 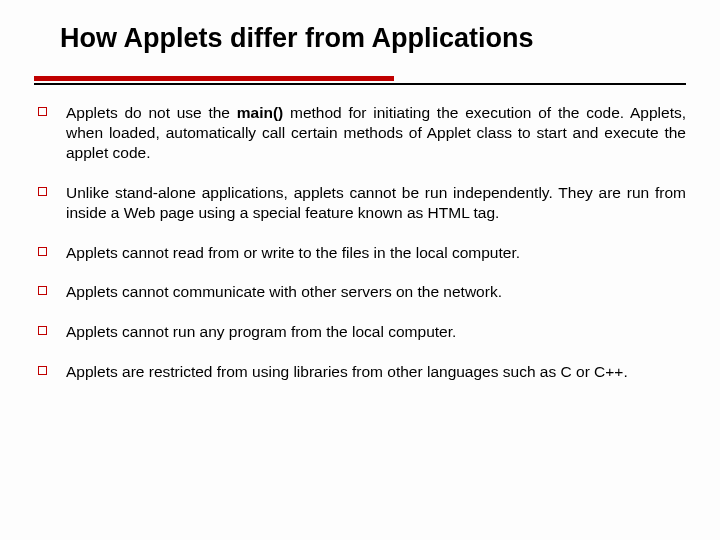 I want to click on title-underline, so click(x=360, y=80).